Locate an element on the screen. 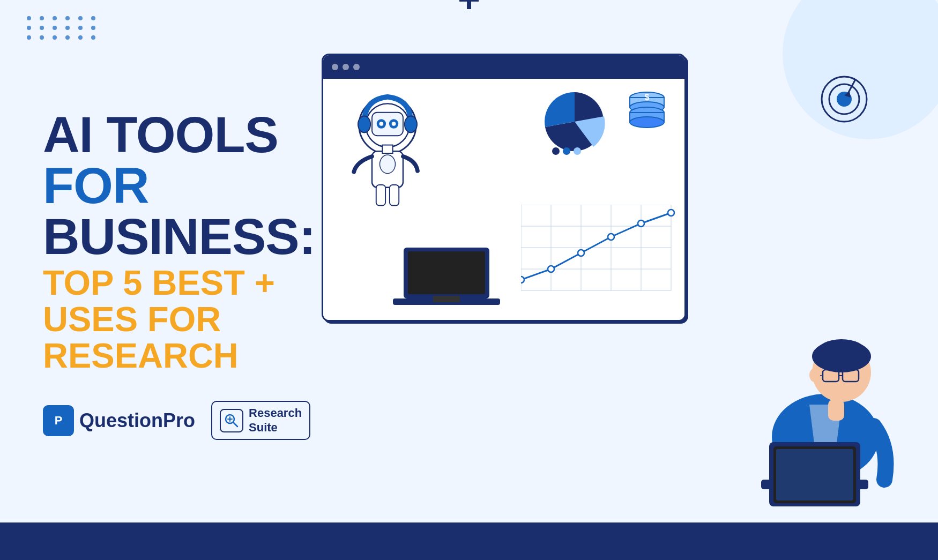 This screenshot has height=560, width=938. headline-line3: BUSINESS: is located at coordinates (177, 237).